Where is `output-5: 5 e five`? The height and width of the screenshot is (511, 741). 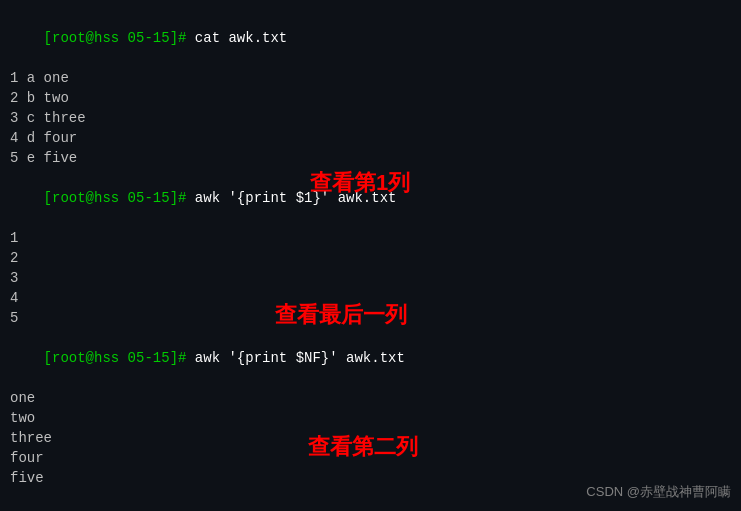 output-5: 5 e five is located at coordinates (370, 158).